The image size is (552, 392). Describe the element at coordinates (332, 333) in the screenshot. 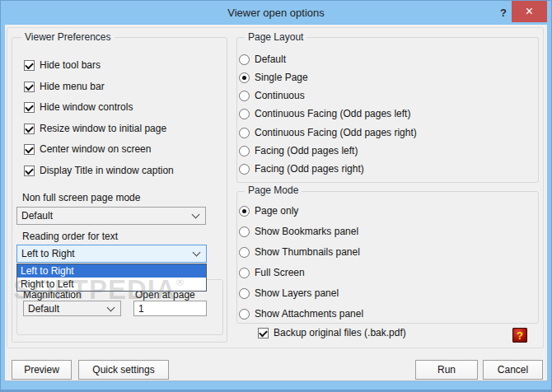

I see `checkbox-backup-original-files: Backup original files (.bak.pdf)` at that location.